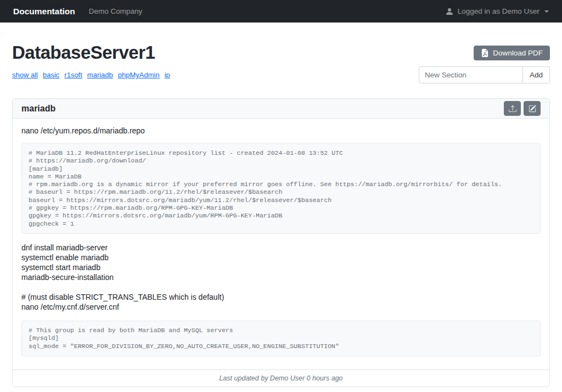 This screenshot has width=562, height=392. What do you see at coordinates (91, 75) in the screenshot?
I see `section-filter-links: show all basic r1soft mariadb phpMyAdmin…` at bounding box center [91, 75].